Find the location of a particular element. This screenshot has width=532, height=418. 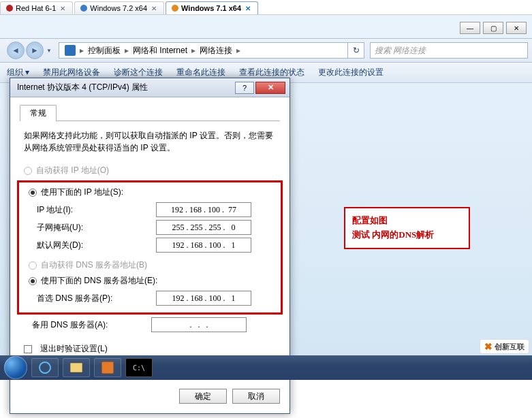

watermark: ✖ 创新互联 is located at coordinates (504, 347).